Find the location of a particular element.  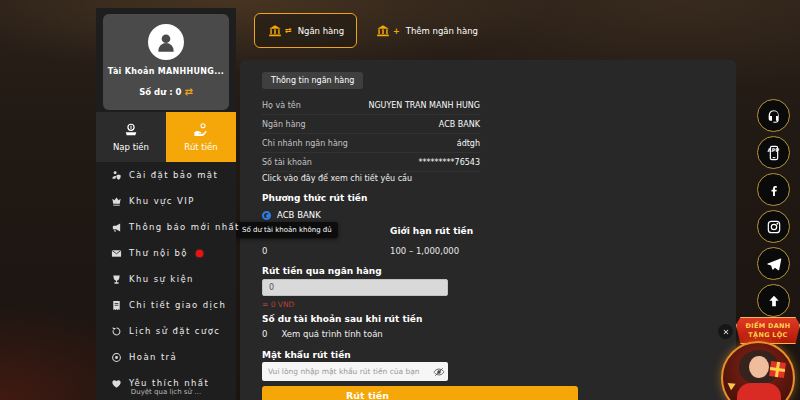

trophy-icon is located at coordinates (116, 280).